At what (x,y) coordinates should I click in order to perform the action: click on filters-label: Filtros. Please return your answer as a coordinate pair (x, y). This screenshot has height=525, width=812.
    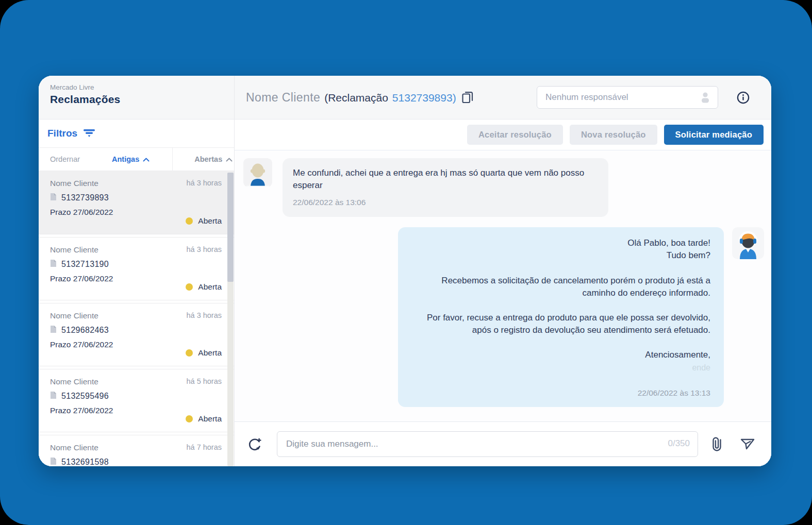
    Looking at the image, I should click on (62, 133).